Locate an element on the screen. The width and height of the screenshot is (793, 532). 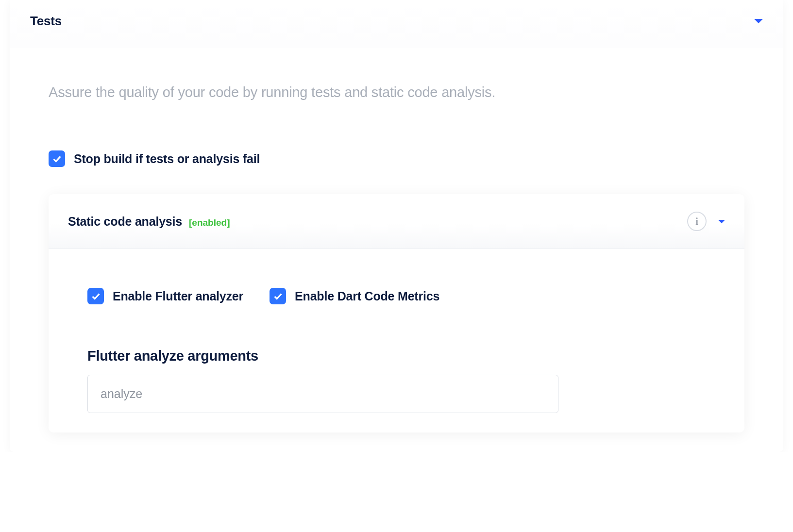
static-analysis-header-actions: i is located at coordinates (706, 221).